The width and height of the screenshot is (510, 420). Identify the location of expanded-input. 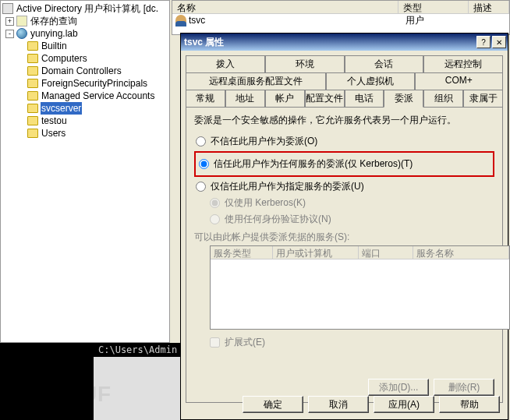
(215, 343).